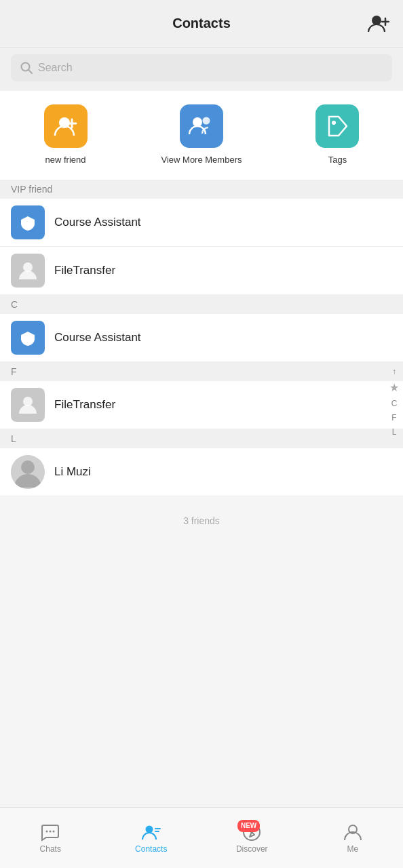  Describe the element at coordinates (28, 405) in the screenshot. I see `file-transfer-avatar` at that location.